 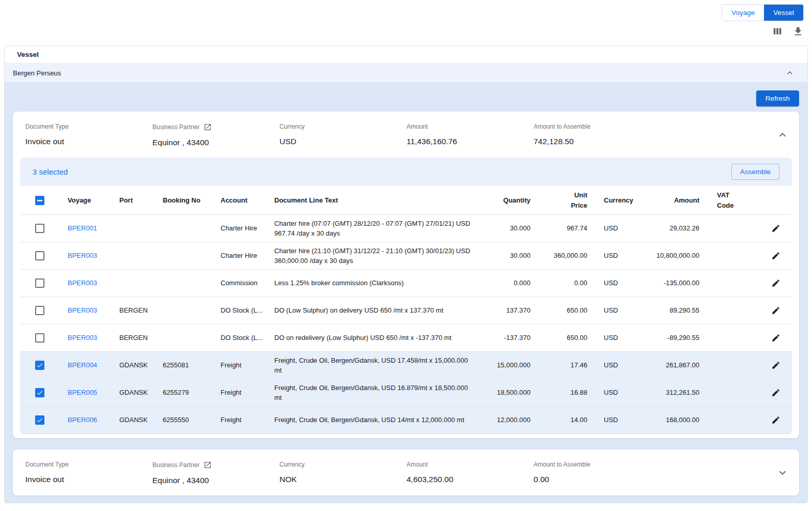 I want to click on list-header: Vessel, so click(x=406, y=55).